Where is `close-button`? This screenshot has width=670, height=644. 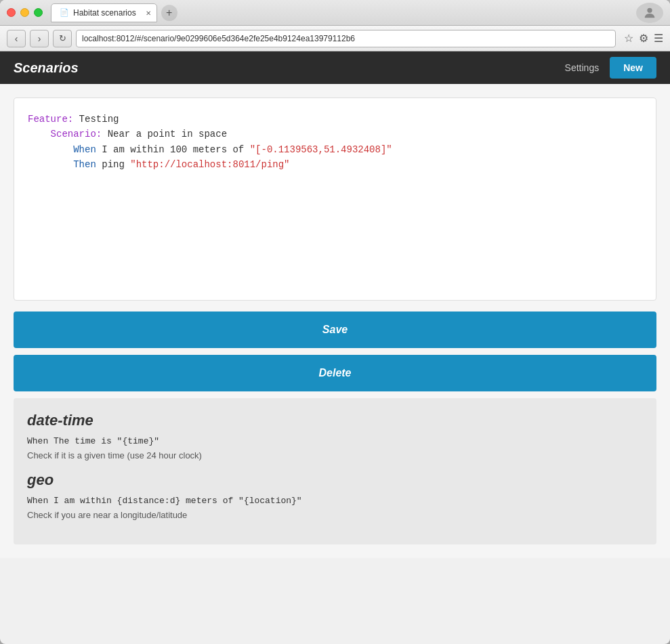 close-button is located at coordinates (11, 12).